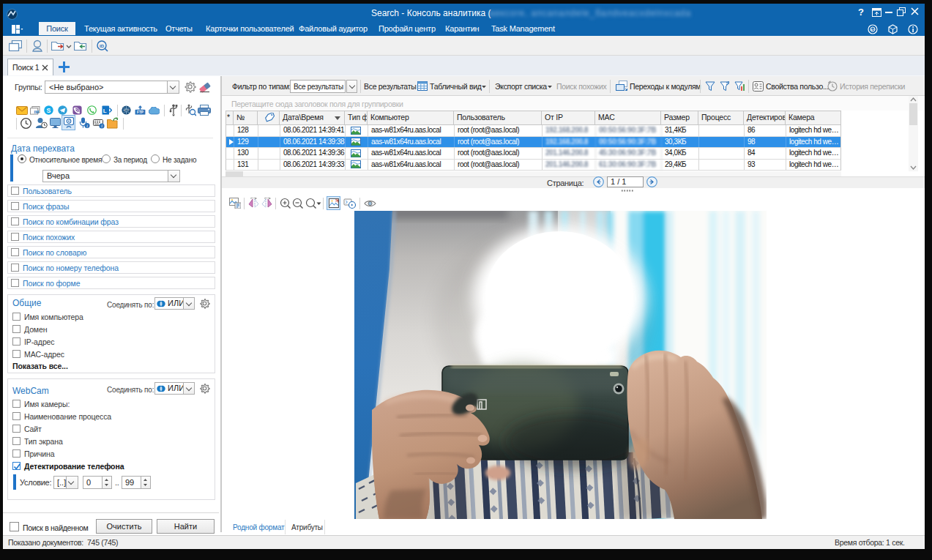 Image resolution: width=932 pixels, height=560 pixels. Describe the element at coordinates (49, 111) in the screenshot. I see `svg-text: S` at that location.